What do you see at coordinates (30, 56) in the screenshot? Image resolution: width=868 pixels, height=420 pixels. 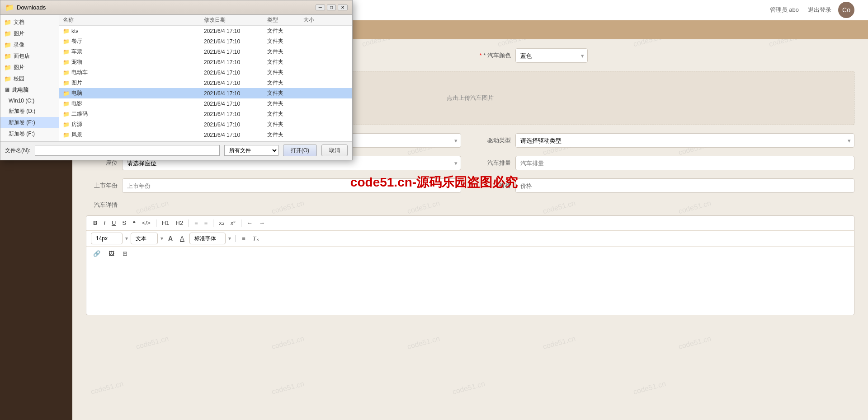 I see `nav-bakery: 📁 面包店` at bounding box center [30, 56].